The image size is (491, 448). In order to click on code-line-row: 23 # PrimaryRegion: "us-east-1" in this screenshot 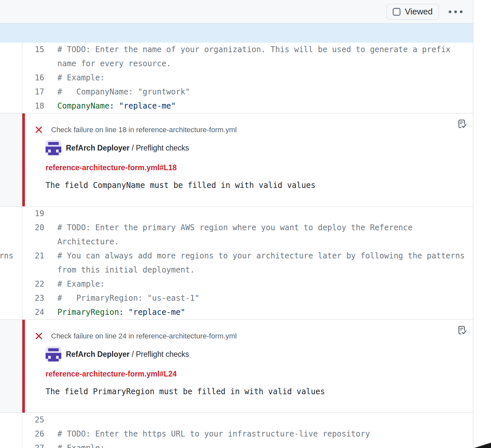, I will do `click(248, 298)`.